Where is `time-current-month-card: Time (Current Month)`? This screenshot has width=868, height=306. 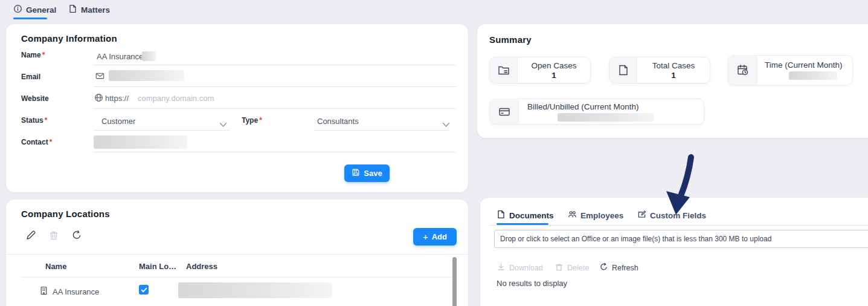
time-current-month-card: Time (Current Month) is located at coordinates (790, 70).